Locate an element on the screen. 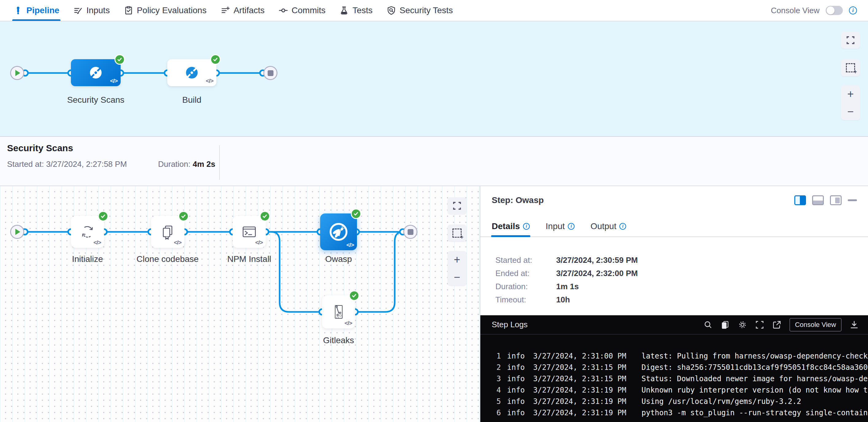  nav-tab-label: Security Tests is located at coordinates (426, 10).